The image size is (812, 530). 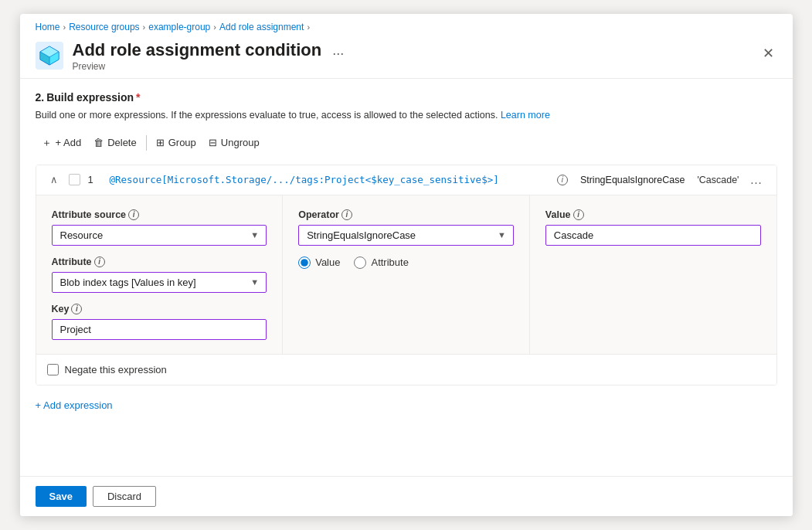 I want to click on expression-code: @Resource[Microsoft.Storage/.../tags:Pro…, so click(x=328, y=179).